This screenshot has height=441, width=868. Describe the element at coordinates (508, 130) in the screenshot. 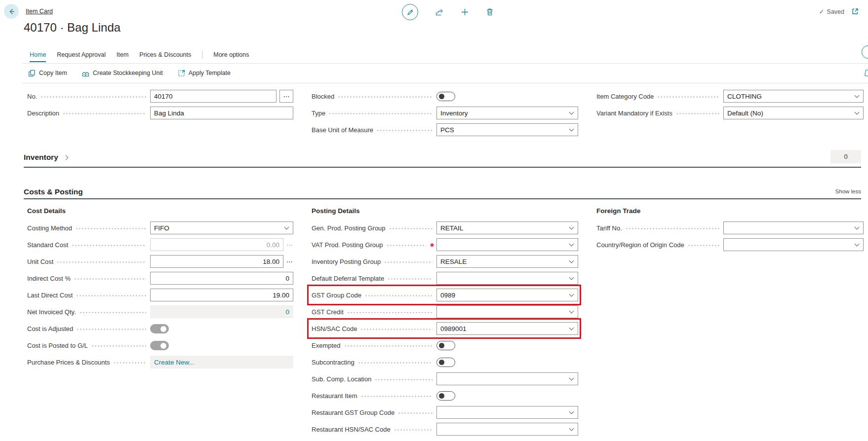

I see `base-uom-dropdown: PCS` at that location.